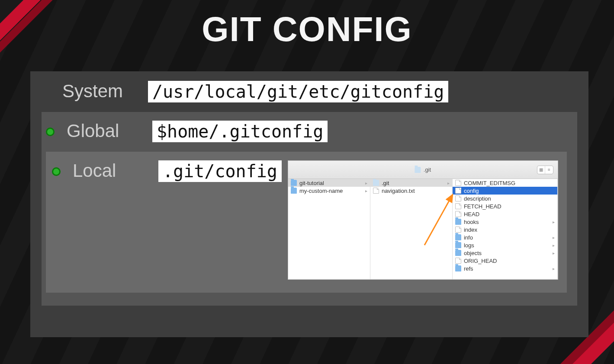 This screenshot has height=364, width=614. What do you see at coordinates (473, 253) in the screenshot?
I see `finder-item-label: objects` at bounding box center [473, 253].